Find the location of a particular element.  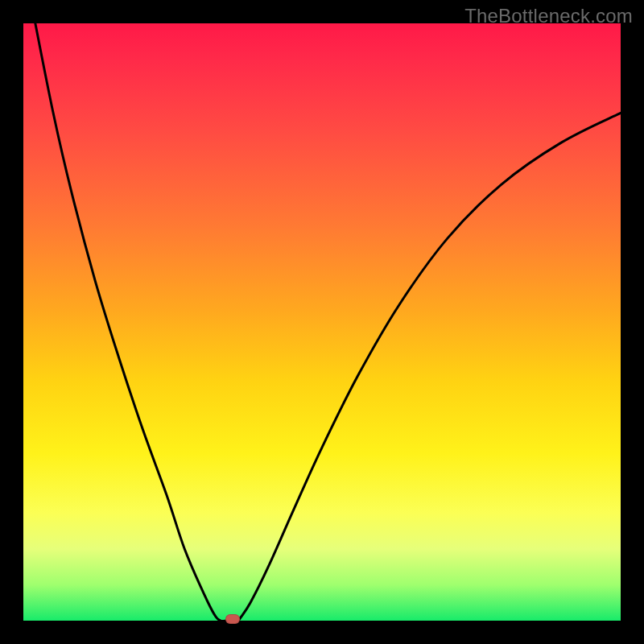

watermark-text: TheBottleneck.com is located at coordinates (549, 16).